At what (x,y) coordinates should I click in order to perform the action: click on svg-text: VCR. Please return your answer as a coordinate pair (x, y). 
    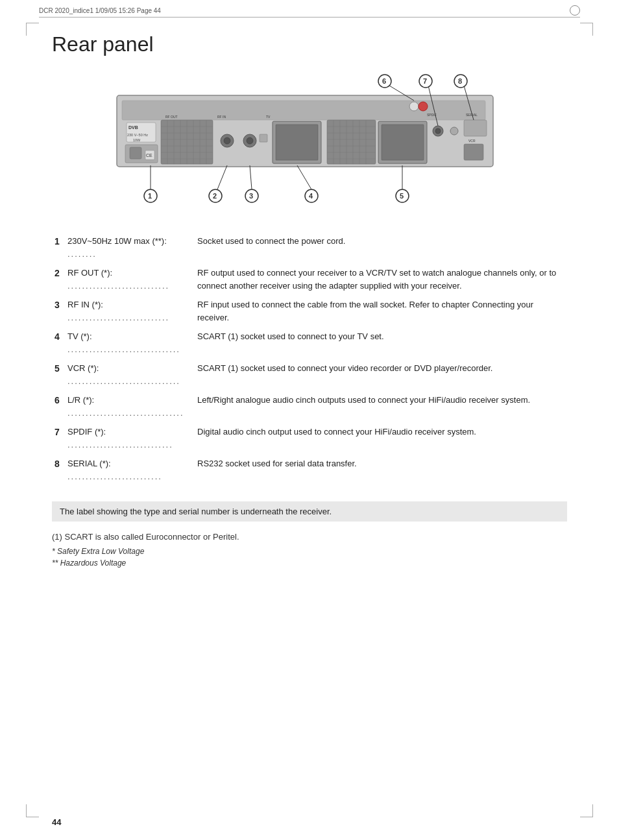
    Looking at the image, I should click on (472, 141).